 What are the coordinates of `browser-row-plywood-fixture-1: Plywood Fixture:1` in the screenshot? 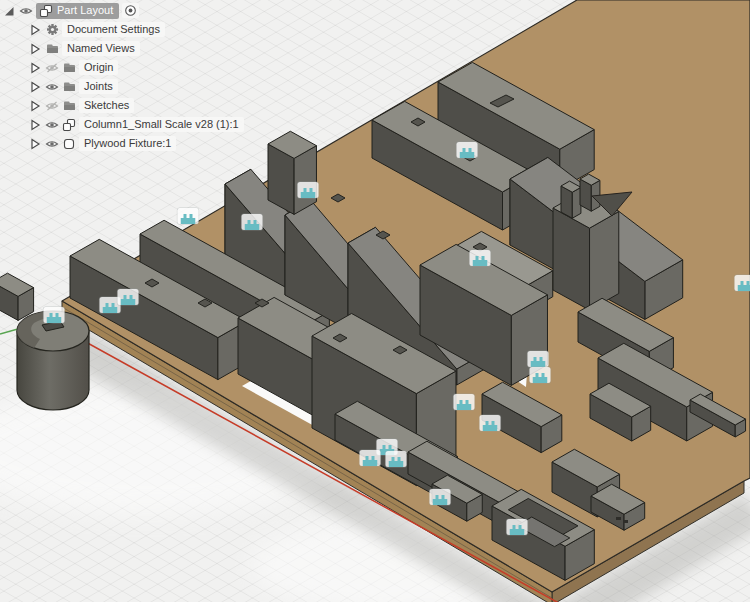 It's located at (136, 144).